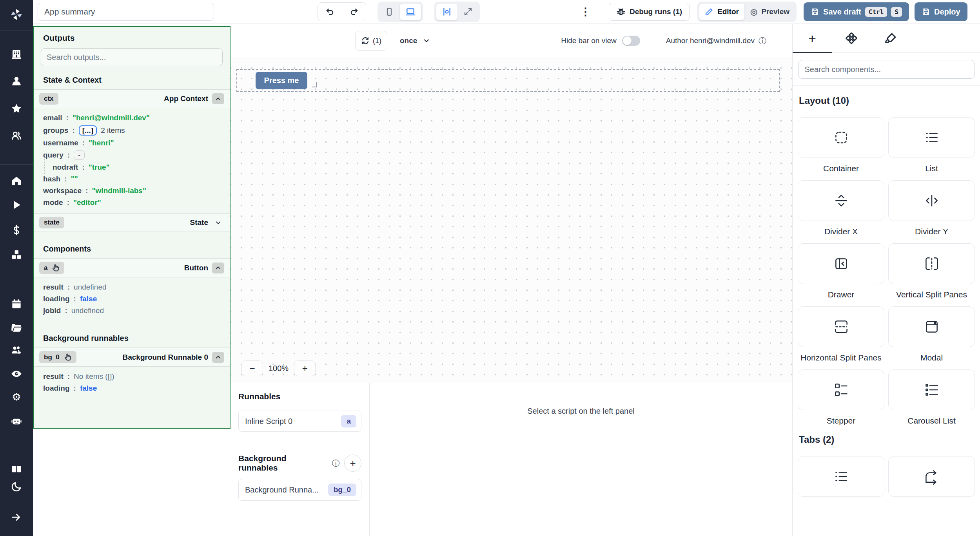 The width and height of the screenshot is (980, 536). What do you see at coordinates (132, 57) in the screenshot?
I see `search-outputs-input` at bounding box center [132, 57].